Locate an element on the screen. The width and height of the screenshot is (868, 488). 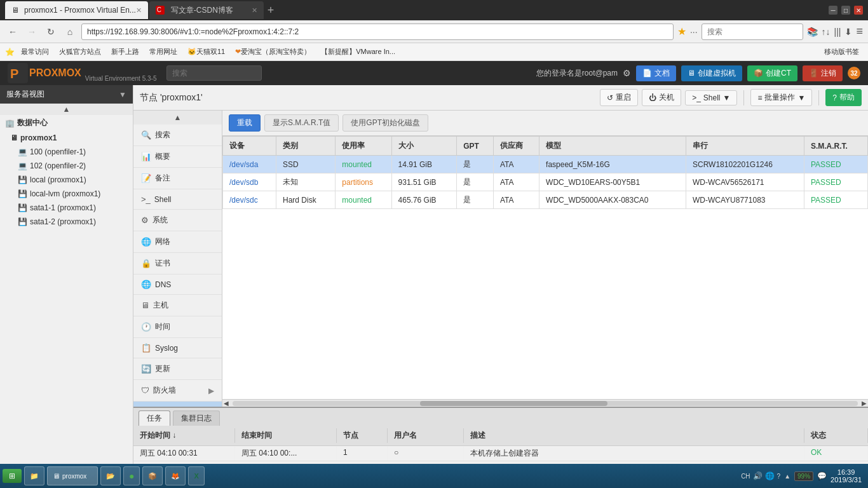
logout-btn: 🚪 注销 is located at coordinates (822, 74).